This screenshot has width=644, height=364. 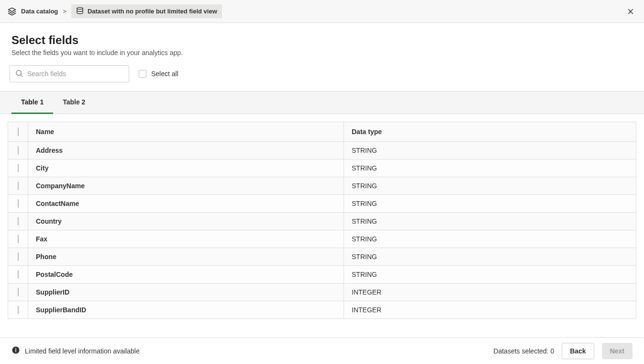 I want to click on table-row: CompanyNameSTRING, so click(x=322, y=186).